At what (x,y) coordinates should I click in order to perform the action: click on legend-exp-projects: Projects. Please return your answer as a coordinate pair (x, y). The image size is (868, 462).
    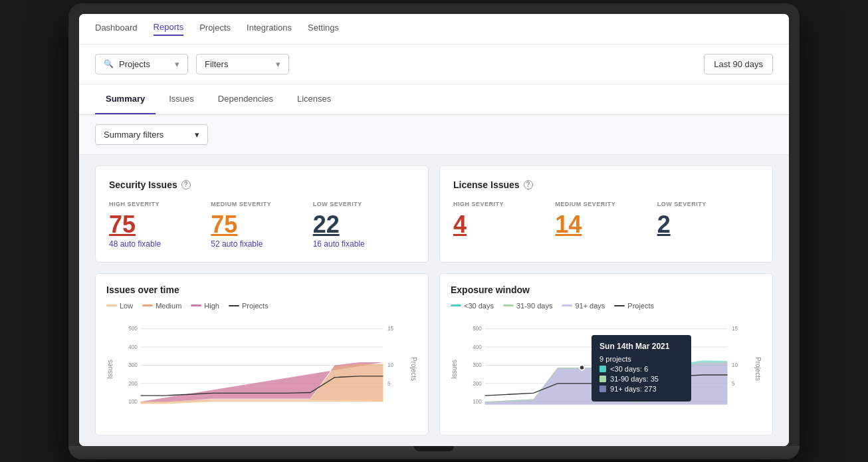
    Looking at the image, I should click on (634, 306).